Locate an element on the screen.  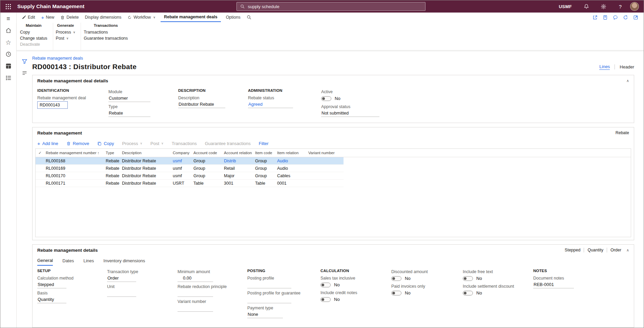
column-header-item-code: Item code is located at coordinates (265, 153).